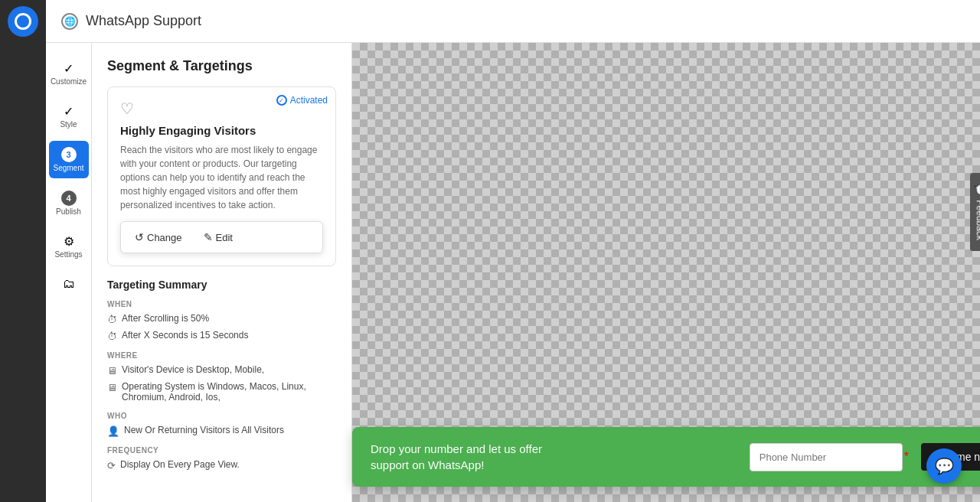 The height and width of the screenshot is (502, 980). I want to click on popup-widget: × Drop your number and let us offer supp…, so click(666, 457).